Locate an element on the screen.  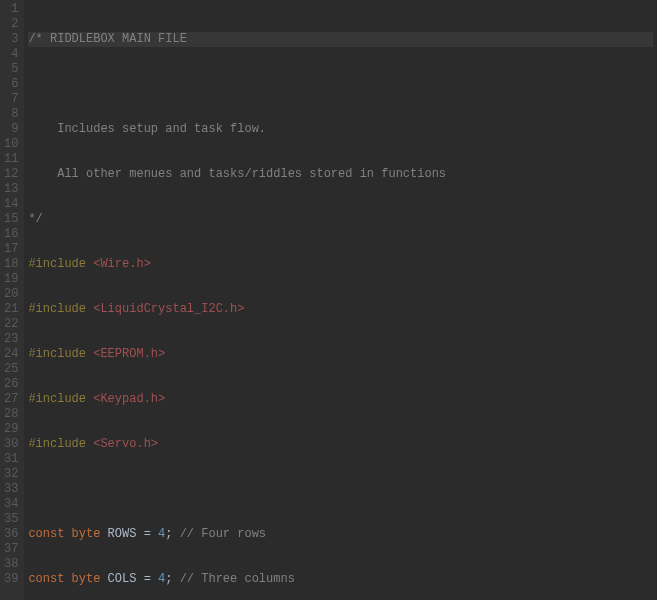
line-number: 8 is located at coordinates (11, 114).